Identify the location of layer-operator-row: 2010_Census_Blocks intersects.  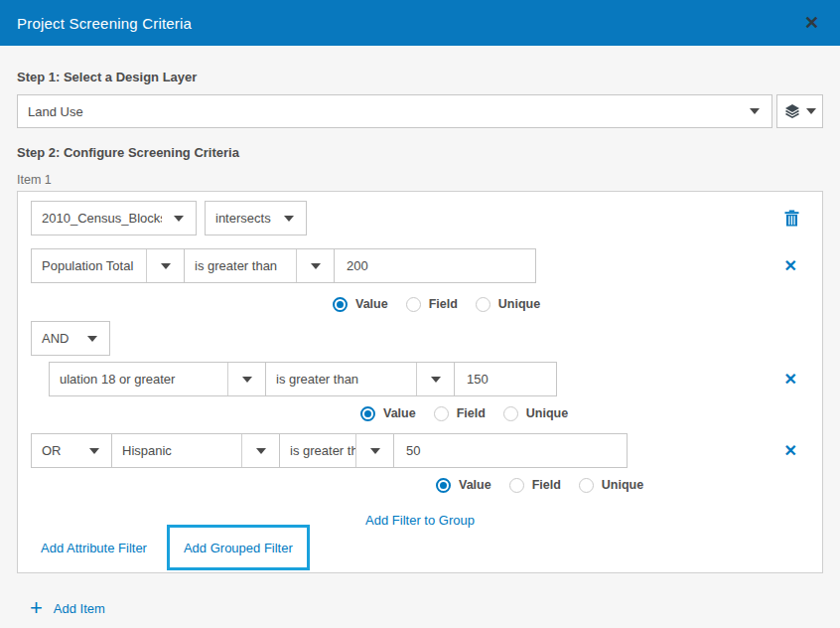
(420, 219).